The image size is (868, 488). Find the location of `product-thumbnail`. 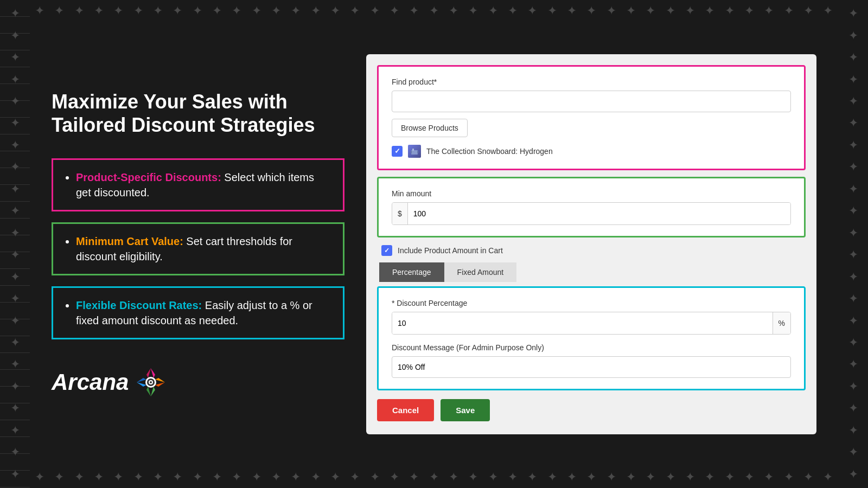

product-thumbnail is located at coordinates (414, 151).